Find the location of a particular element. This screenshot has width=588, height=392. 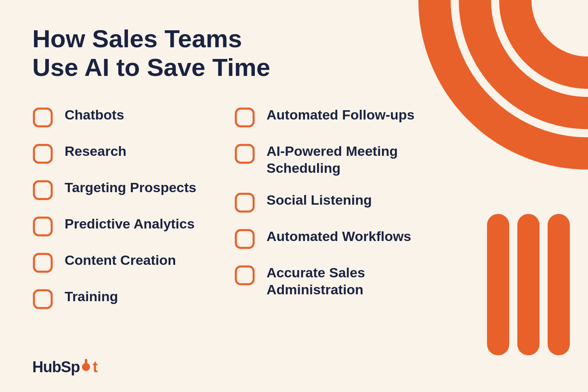

logo-text-spot: t is located at coordinates (95, 367).